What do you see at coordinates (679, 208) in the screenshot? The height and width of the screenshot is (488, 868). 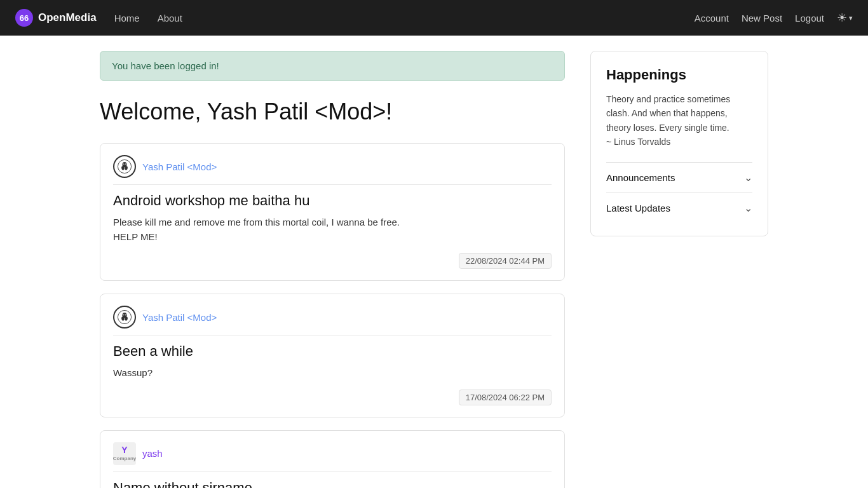 I see `latest-updates-accordion: Latest Updates ⌄` at bounding box center [679, 208].